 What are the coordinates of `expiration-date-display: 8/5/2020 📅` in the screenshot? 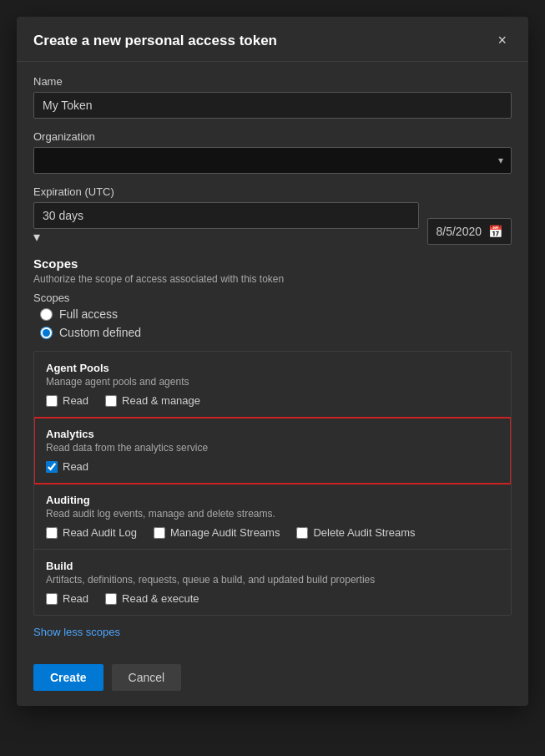 It's located at (470, 231).